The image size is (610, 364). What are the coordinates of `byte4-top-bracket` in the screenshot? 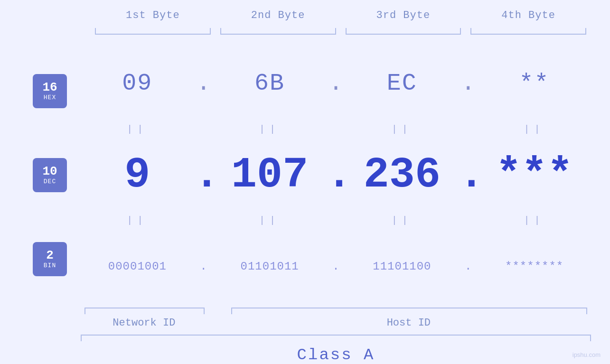 It's located at (528, 30).